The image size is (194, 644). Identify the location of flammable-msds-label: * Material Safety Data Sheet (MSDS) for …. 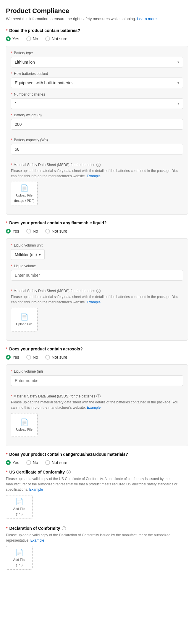
(97, 291).